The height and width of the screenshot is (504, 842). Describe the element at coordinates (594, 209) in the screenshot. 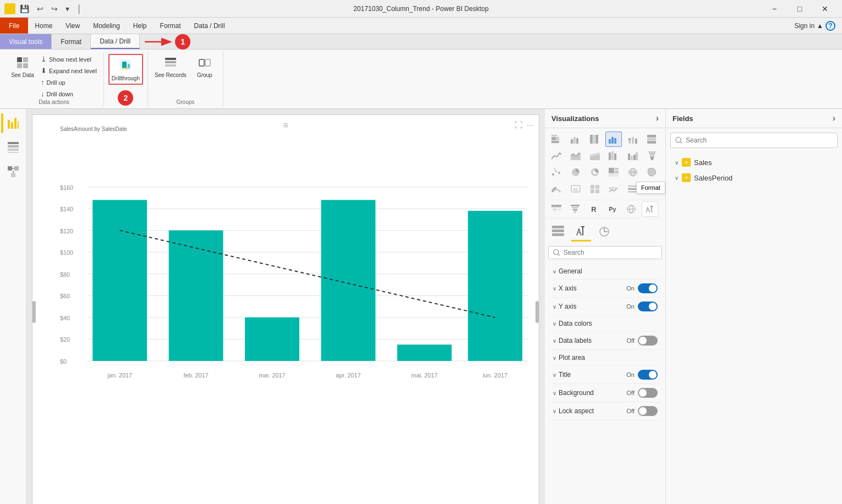

I see `viz-r: R` at that location.